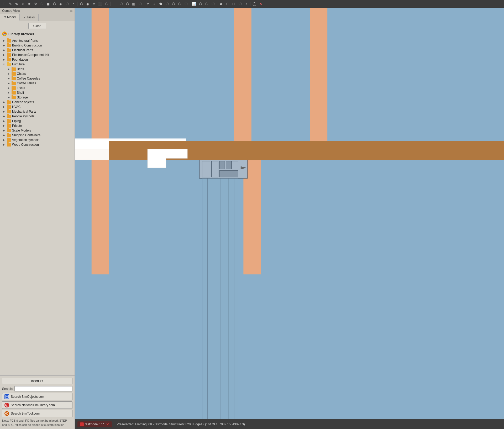 The width and height of the screenshot is (504, 429). What do you see at coordinates (37, 93) in the screenshot?
I see `library-tree: ▶ Architectural Parts ▶ Building Constru…` at bounding box center [37, 93].